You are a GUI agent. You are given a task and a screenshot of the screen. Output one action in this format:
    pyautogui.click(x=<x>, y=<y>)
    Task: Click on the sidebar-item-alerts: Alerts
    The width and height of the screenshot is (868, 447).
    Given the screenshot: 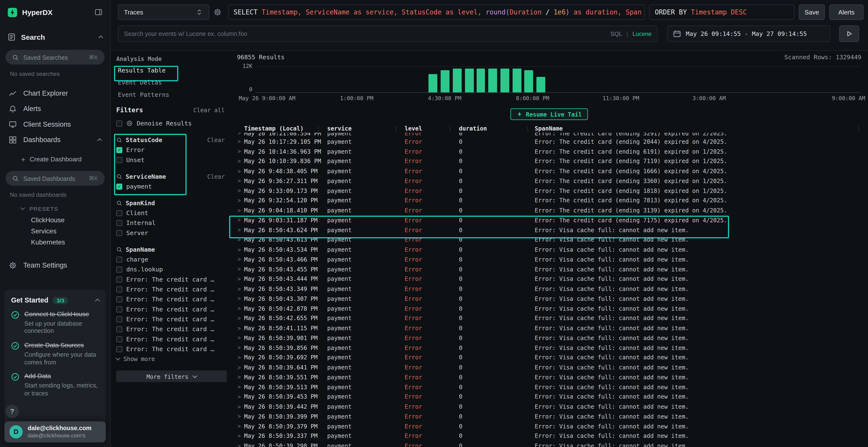 What is the action you would take?
    pyautogui.click(x=55, y=109)
    